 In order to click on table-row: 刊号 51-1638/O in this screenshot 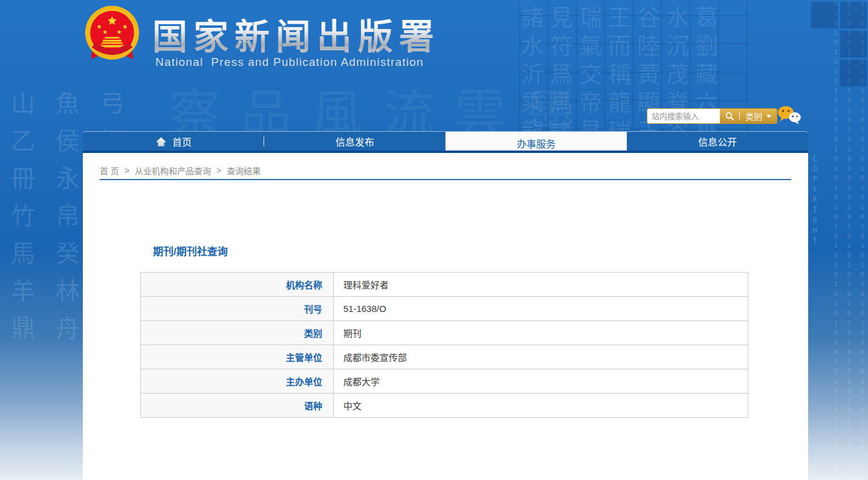, I will do `click(445, 309)`.